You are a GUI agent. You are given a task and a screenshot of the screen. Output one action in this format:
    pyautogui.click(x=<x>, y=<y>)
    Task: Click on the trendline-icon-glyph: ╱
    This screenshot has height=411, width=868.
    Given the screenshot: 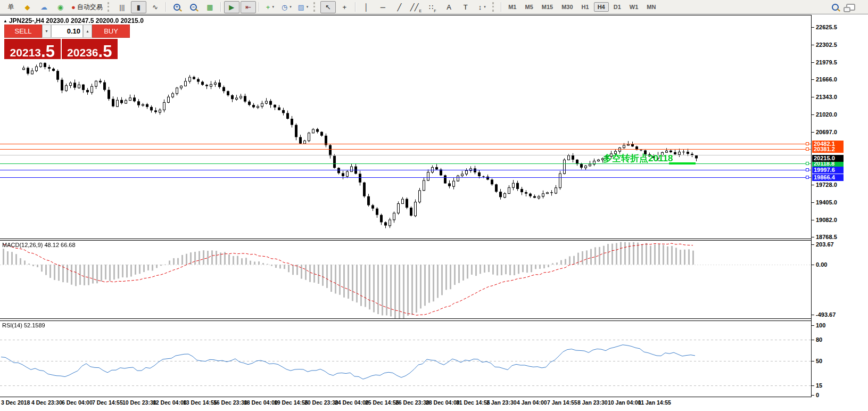 What is the action you would take?
    pyautogui.click(x=399, y=7)
    